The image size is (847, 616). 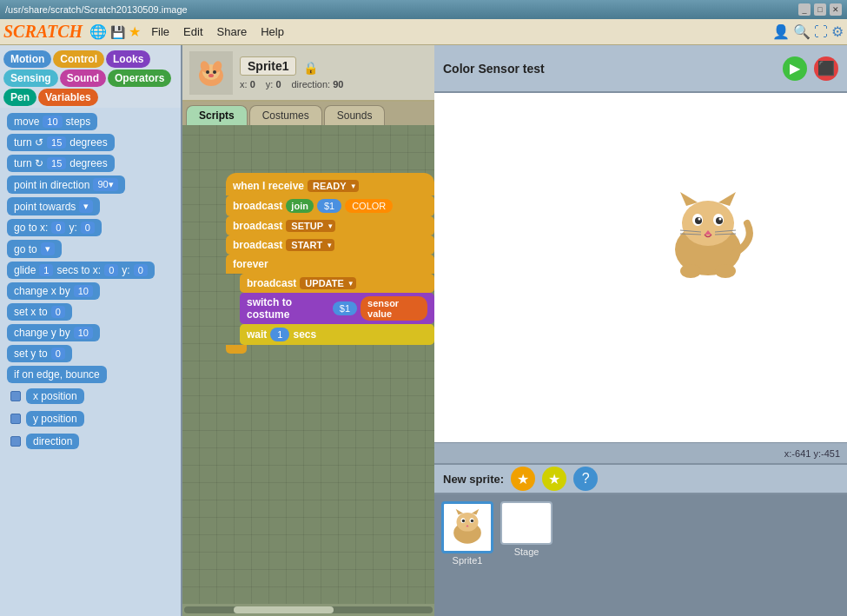 What do you see at coordinates (804, 10) in the screenshot?
I see `minimize-button: _` at bounding box center [804, 10].